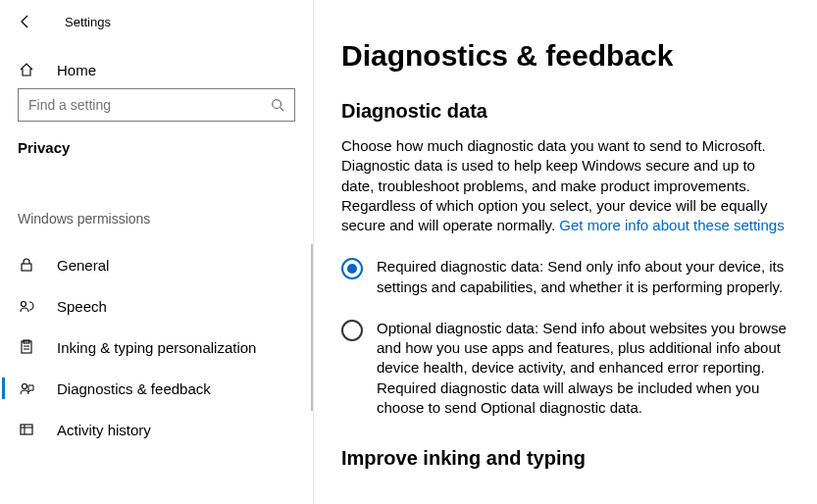  I want to click on clipboard-icon, so click(26, 347).